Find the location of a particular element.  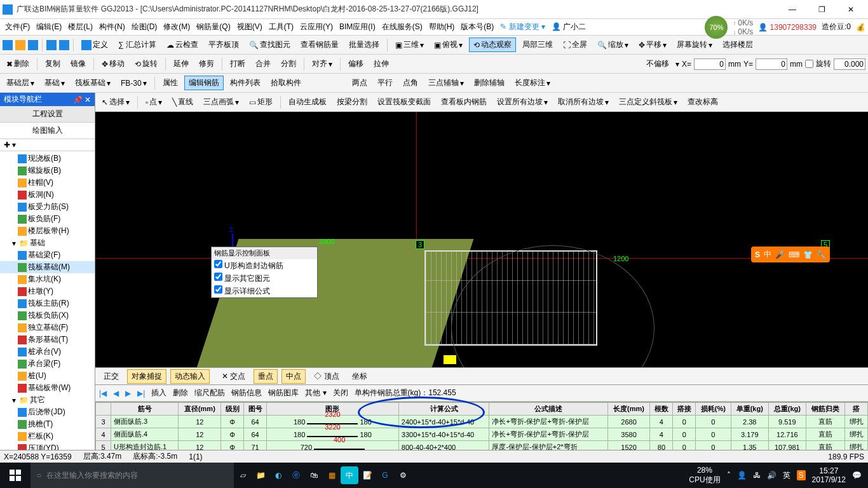

wrench-icon: 🔧 is located at coordinates (821, 255).